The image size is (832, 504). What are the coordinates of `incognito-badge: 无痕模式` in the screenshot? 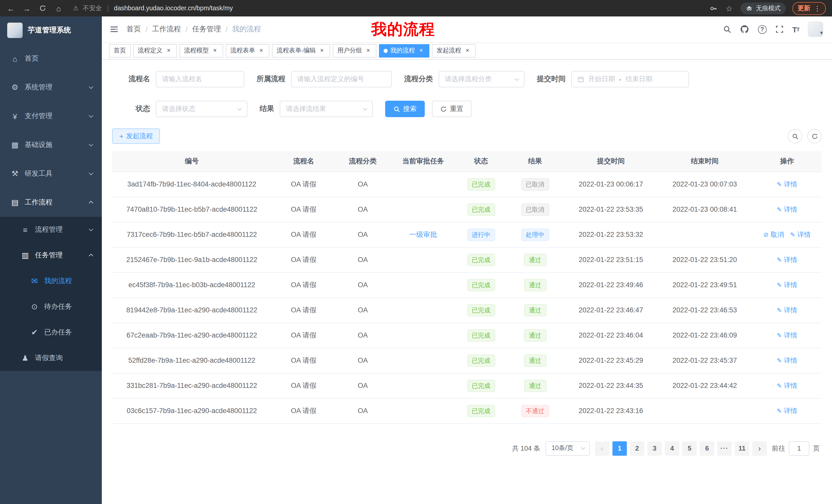 It's located at (763, 8).